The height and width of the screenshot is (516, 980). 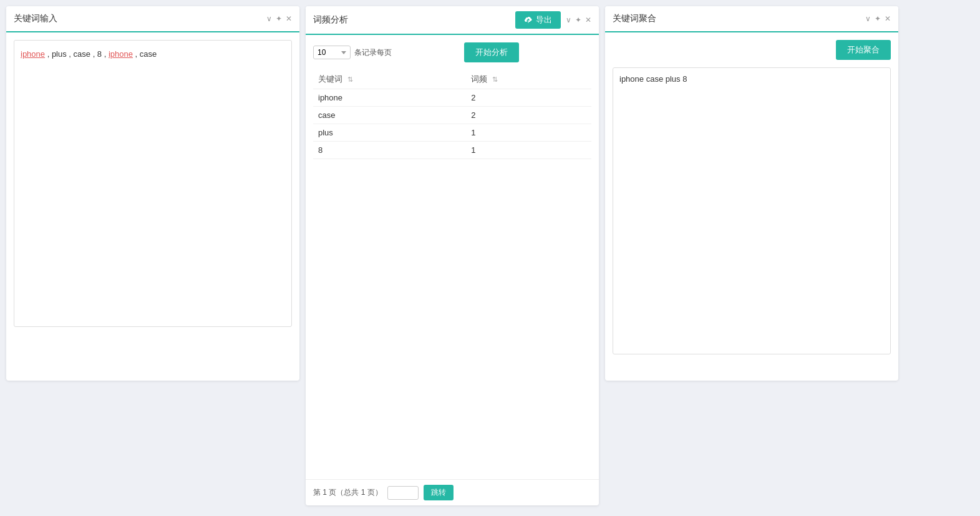 I want to click on panel3-gear-icon: ✦, so click(x=878, y=19).